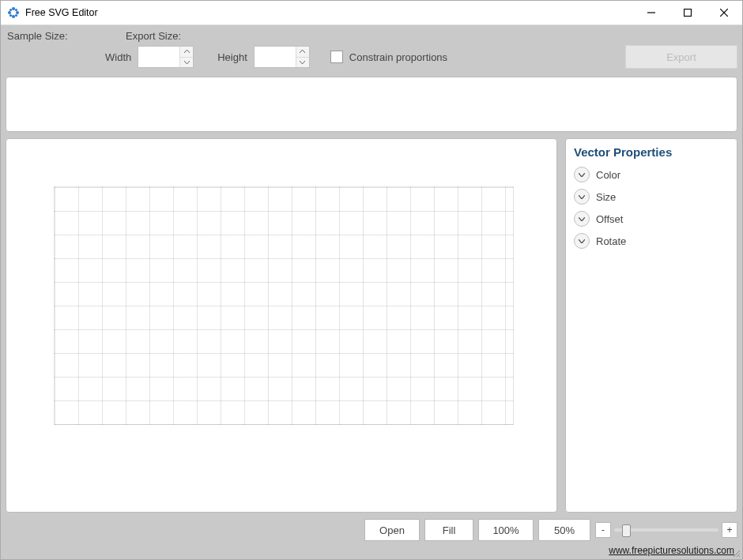 The image size is (743, 560). Describe the element at coordinates (303, 52) in the screenshot. I see `height-step-up` at that location.